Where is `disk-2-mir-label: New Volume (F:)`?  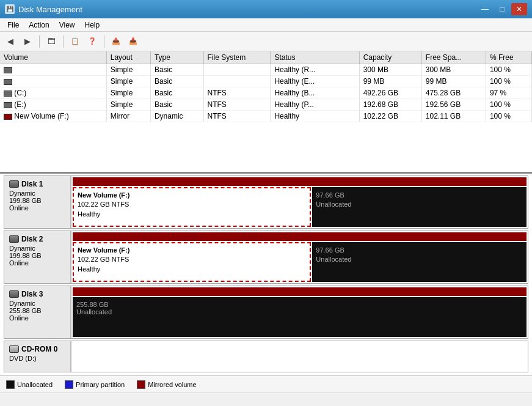 disk-2-mir-label: New Volume (F:) is located at coordinates (192, 251).